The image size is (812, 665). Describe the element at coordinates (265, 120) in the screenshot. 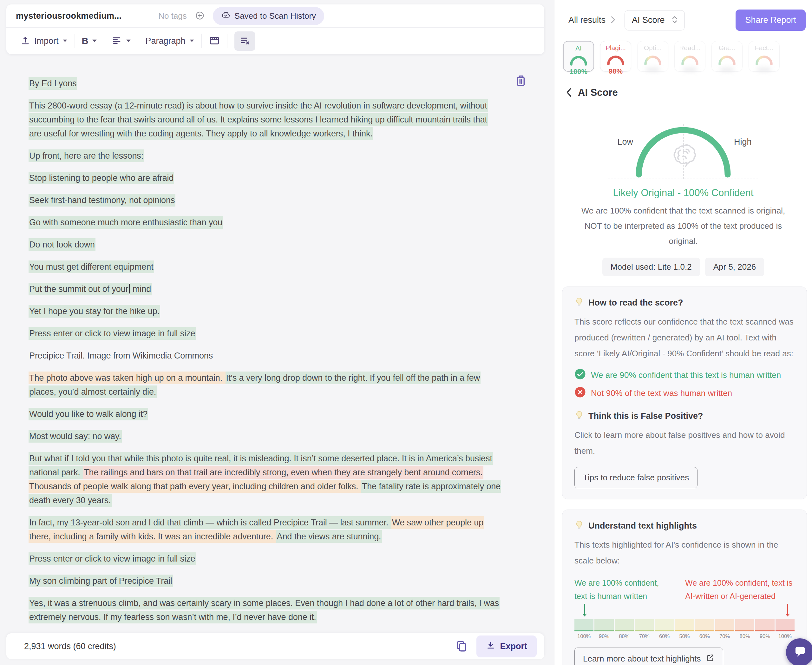

I see `doc-paragraph: This 2800-word essay (a 12-minute read) …` at that location.